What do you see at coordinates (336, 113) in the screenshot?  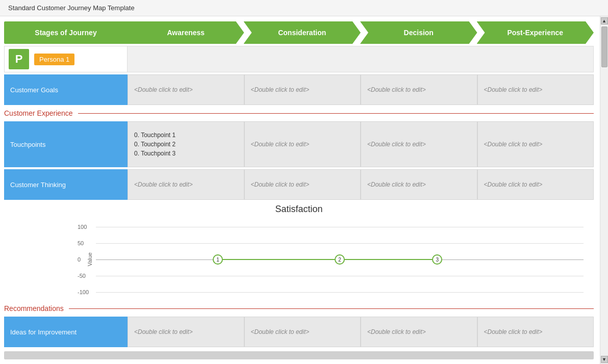 I see `customer-experience-line` at bounding box center [336, 113].